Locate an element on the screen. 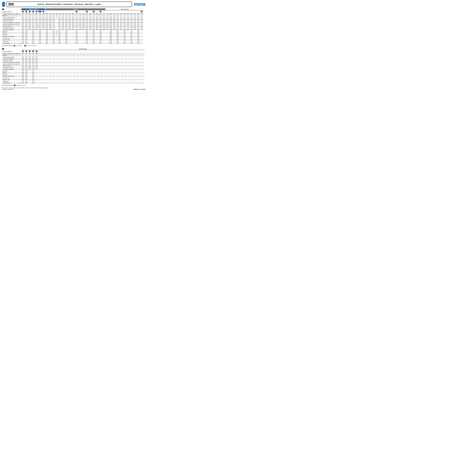 The height and width of the screenshot is (475, 476). time-cell: 12.32 is located at coordinates (125, 36).